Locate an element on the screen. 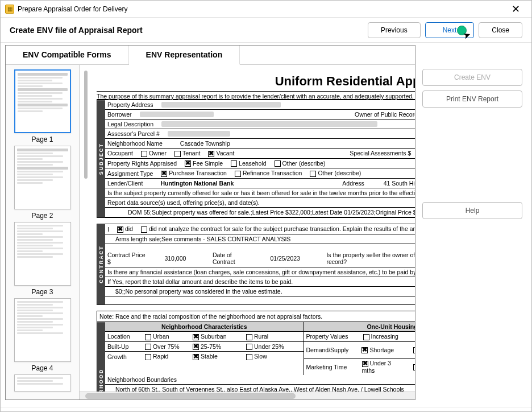  next-button-label: Next is located at coordinates (450, 30).